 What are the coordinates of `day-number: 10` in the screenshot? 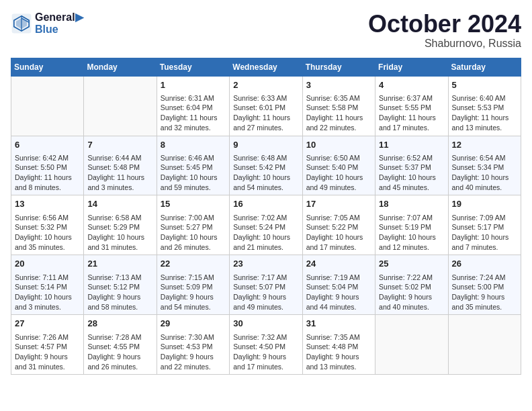 It's located at (339, 145).